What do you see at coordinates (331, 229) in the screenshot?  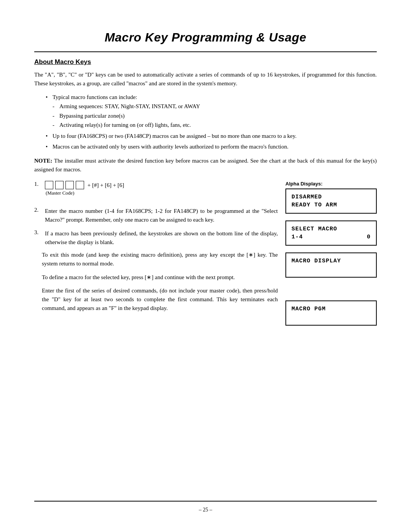 I see `display-2-line-1: SELECT MACRO` at bounding box center [331, 229].